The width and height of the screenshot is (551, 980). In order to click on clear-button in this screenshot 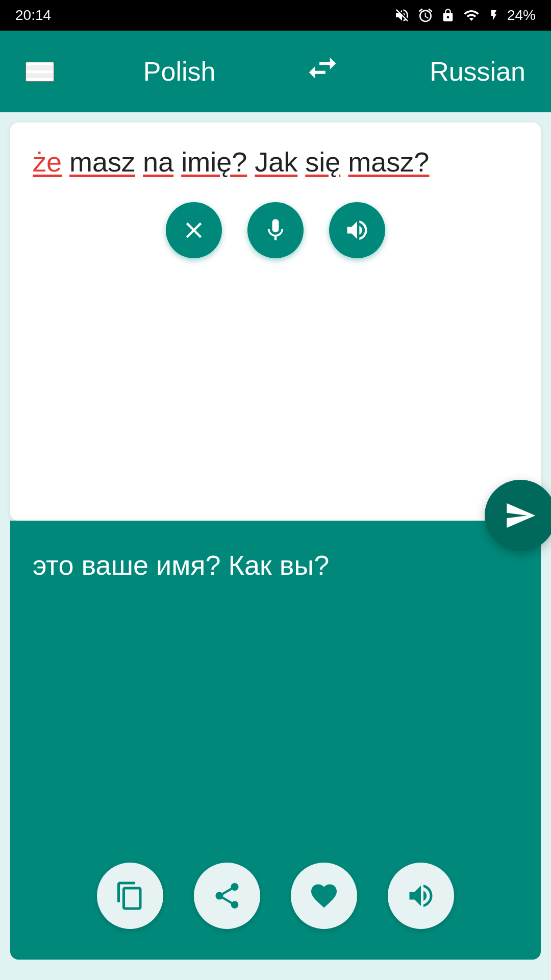, I will do `click(194, 230)`.